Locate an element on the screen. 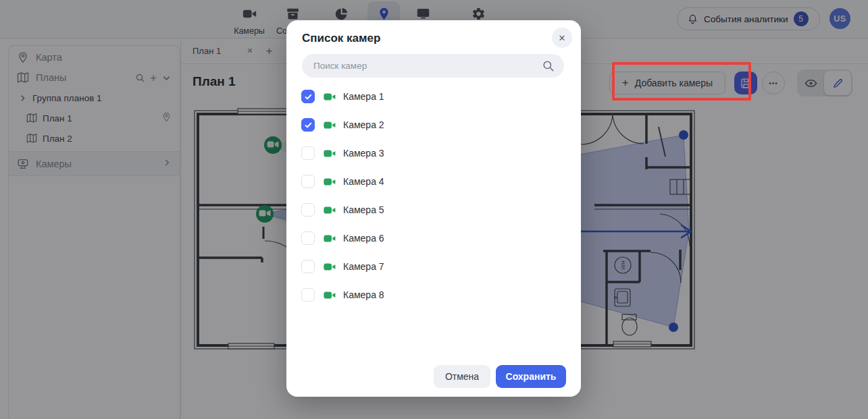  camera-row: Камера 3 is located at coordinates (434, 153).